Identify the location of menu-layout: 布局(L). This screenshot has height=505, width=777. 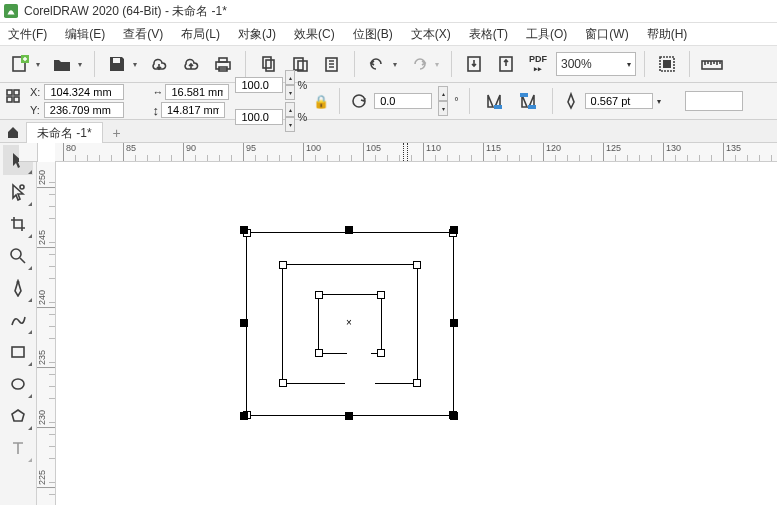
(200, 34).